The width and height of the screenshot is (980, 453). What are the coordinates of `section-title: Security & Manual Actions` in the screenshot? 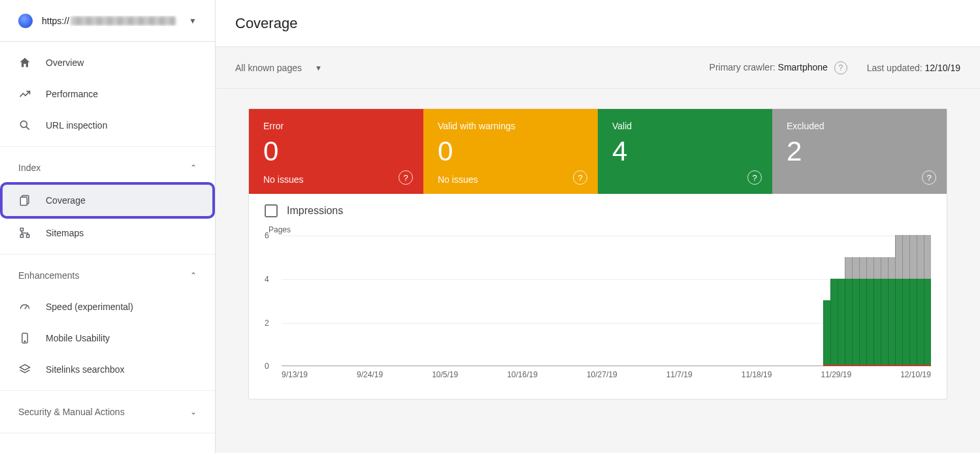 It's located at (72, 412).